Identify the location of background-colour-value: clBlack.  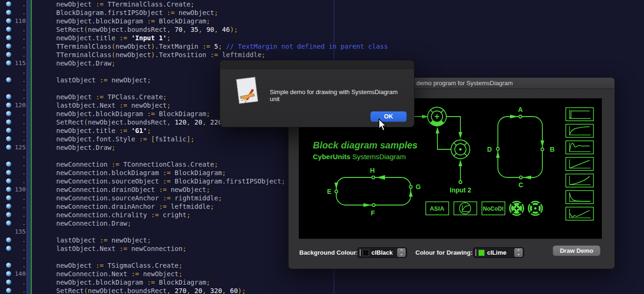
(383, 253).